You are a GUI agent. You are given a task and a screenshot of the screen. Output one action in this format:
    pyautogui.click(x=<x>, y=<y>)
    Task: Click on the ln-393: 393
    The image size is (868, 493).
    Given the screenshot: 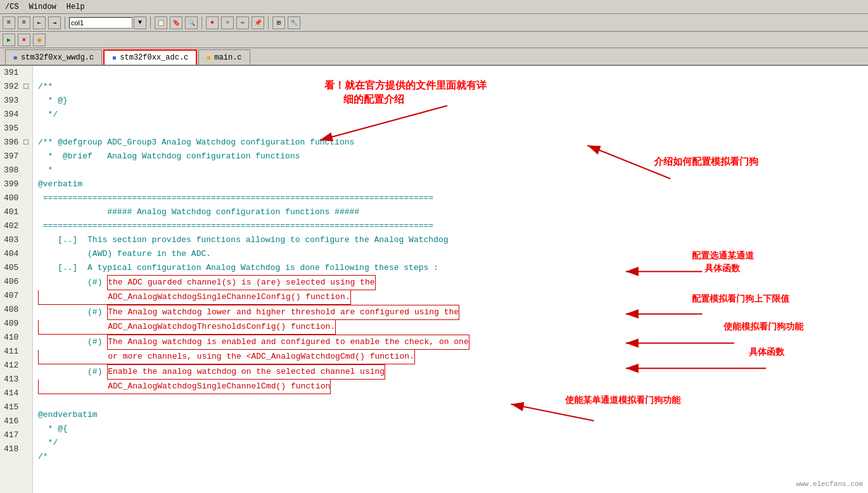 What is the action you would take?
    pyautogui.click(x=16, y=101)
    